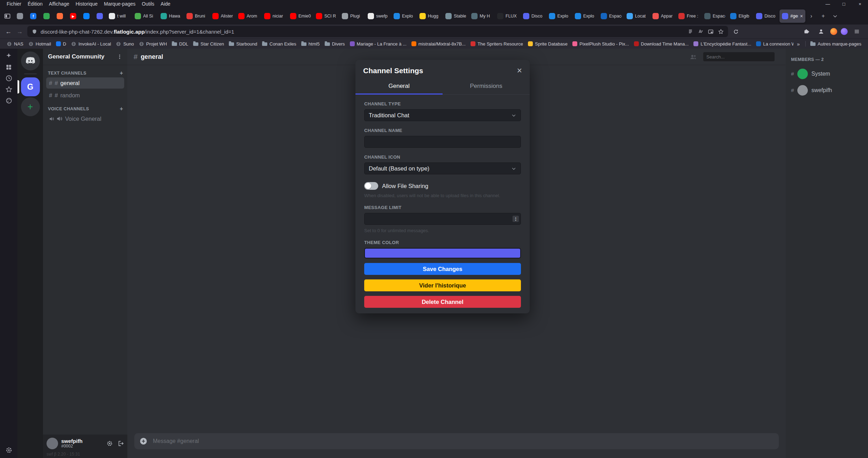 The height and width of the screenshot is (458, 868). What do you see at coordinates (91, 44) in the screenshot?
I see `bookmark-item: InvokeAI - Local` at bounding box center [91, 44].